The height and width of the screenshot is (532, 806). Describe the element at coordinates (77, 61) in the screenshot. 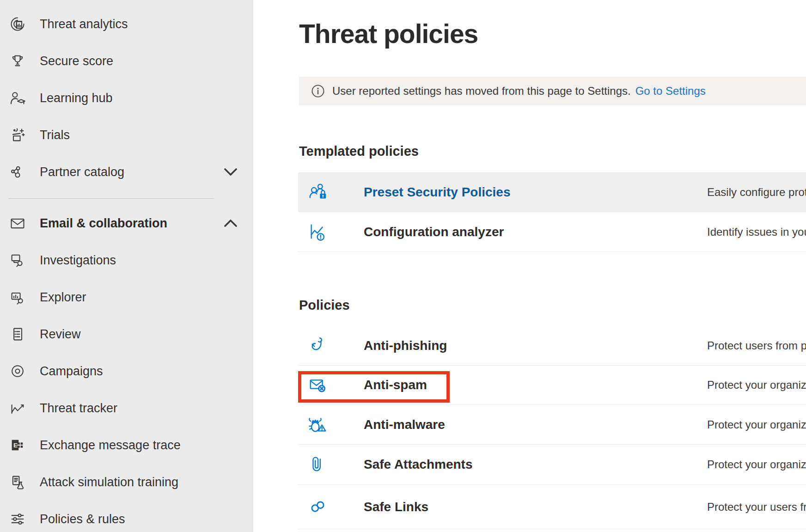

I see `sidebar-item-label: Secure score` at that location.